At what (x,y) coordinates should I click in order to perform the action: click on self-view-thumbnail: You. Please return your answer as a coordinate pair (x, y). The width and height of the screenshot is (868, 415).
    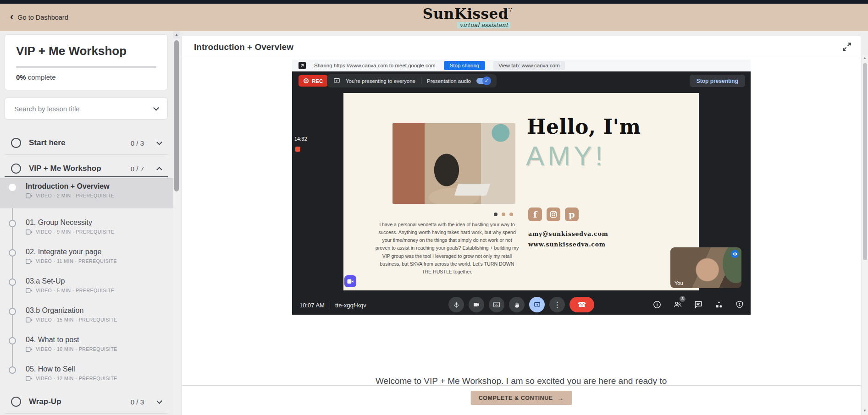
    Looking at the image, I should click on (706, 268).